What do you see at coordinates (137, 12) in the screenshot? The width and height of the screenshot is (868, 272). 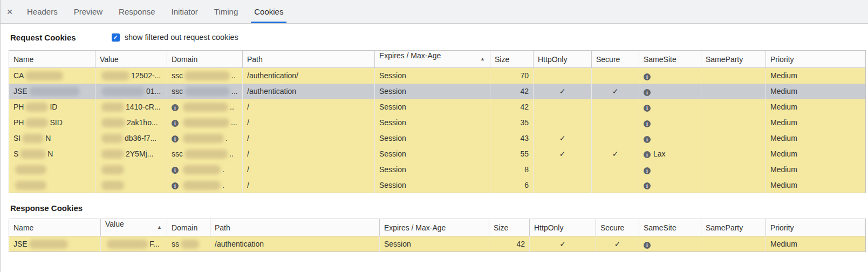 I see `tab-response: Response` at bounding box center [137, 12].